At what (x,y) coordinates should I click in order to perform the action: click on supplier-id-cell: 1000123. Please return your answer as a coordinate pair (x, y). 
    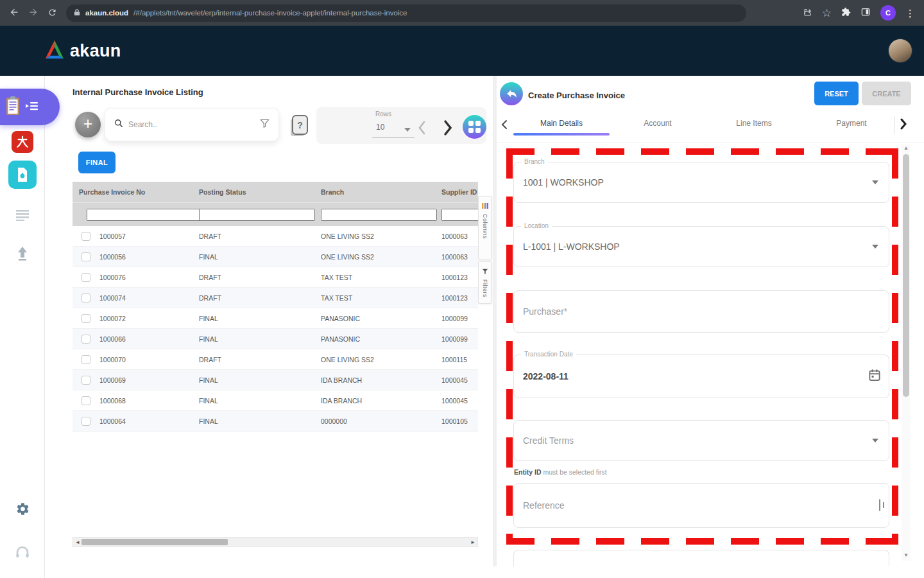
    Looking at the image, I should click on (459, 298).